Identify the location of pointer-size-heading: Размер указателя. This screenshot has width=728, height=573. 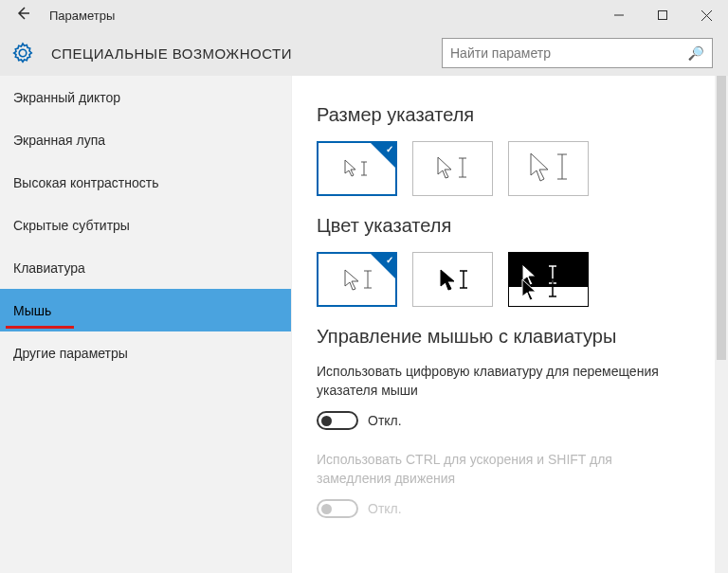
(522, 116).